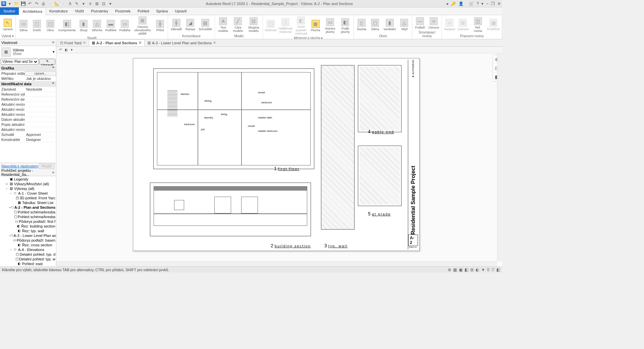 Image resolution: width=644 pixels, height=349 pixels. What do you see at coordinates (487, 4) in the screenshot?
I see `titlebar-button: –` at bounding box center [487, 4].